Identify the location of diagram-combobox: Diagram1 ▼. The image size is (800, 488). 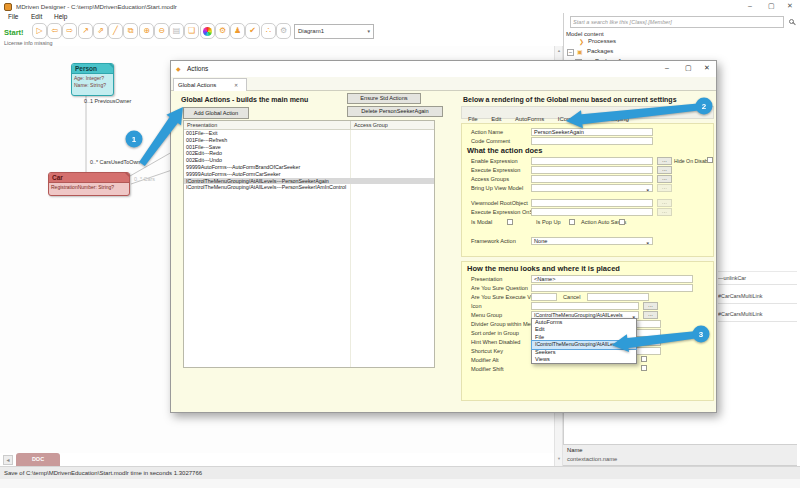
(334, 32).